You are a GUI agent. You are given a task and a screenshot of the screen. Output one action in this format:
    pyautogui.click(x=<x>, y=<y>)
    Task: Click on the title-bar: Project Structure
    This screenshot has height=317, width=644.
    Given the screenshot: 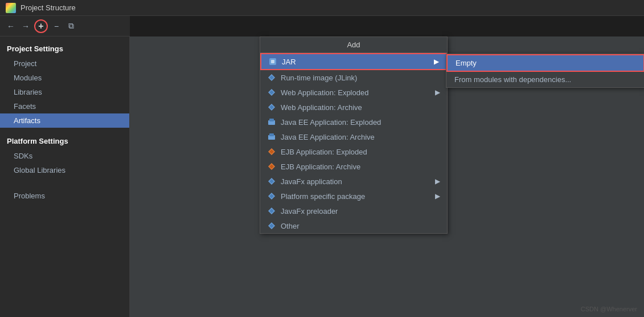 What is the action you would take?
    pyautogui.click(x=322, y=8)
    